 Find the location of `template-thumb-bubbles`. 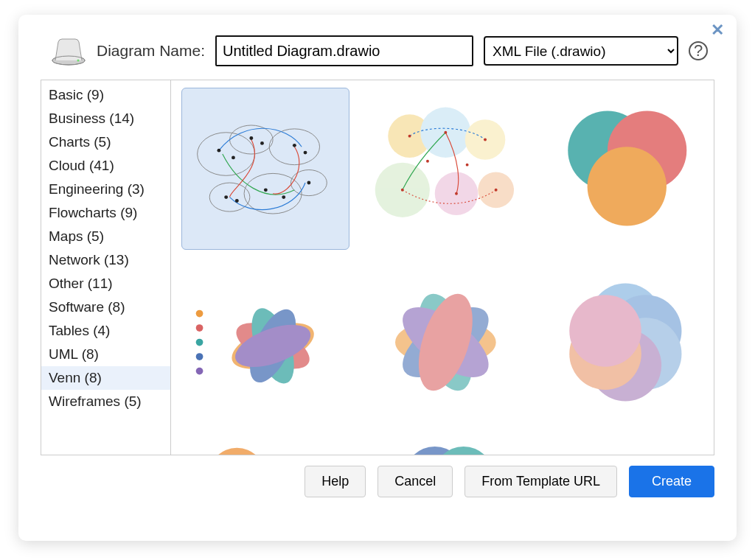

template-thumb-bubbles is located at coordinates (445, 169).